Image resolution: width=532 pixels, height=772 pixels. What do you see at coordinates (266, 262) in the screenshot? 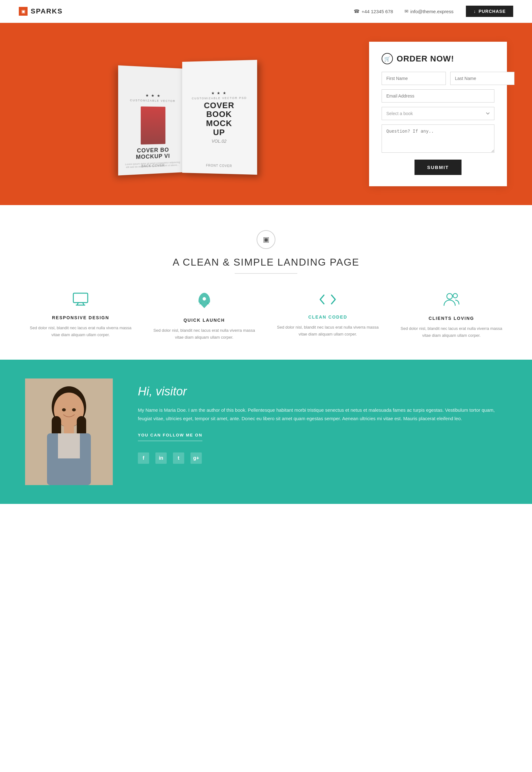
I see `features-heading: A CLEAN & SIMPLE LANDING PAGE` at bounding box center [266, 262].